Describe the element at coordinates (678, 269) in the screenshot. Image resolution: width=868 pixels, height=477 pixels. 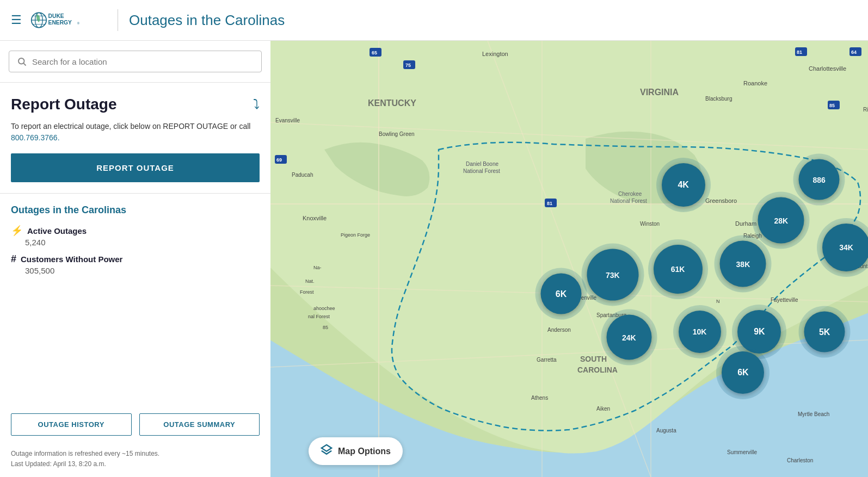
I see `cluster-c5: 61K` at that location.